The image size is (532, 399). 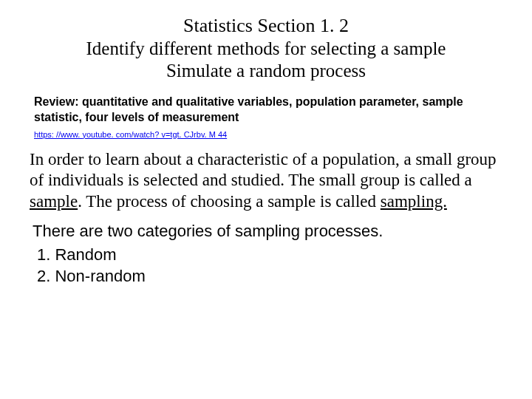 I want to click on list-item: 2. Non-random, so click(x=267, y=276).